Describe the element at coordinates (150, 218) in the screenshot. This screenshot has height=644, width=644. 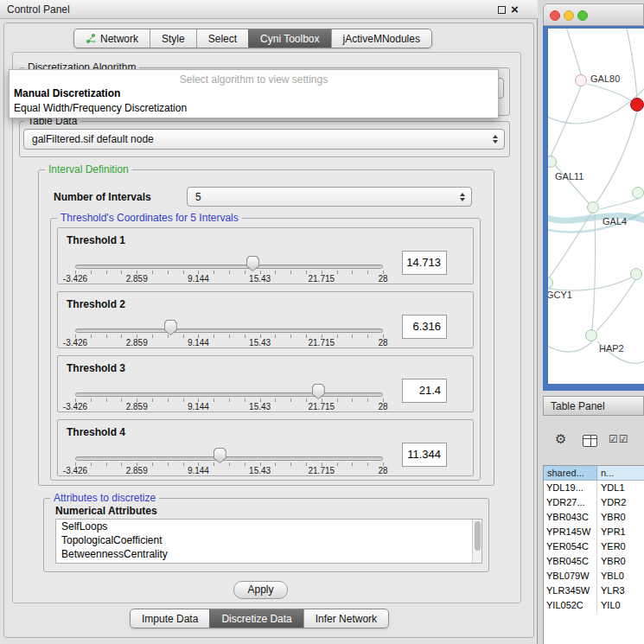
I see `threshold-coordinates-group-title: Threshold's Coordinates for 5 Intervals` at that location.